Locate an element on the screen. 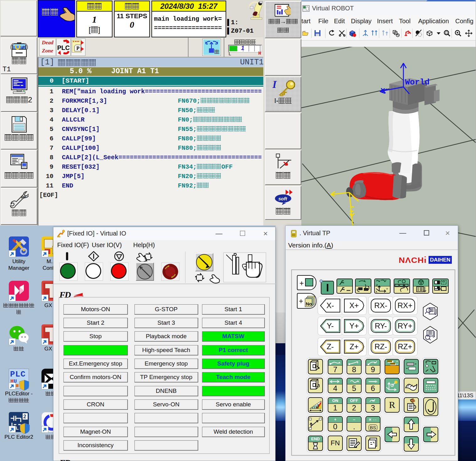 The width and height of the screenshot is (476, 461). svg-text: Z+ is located at coordinates (354, 347).